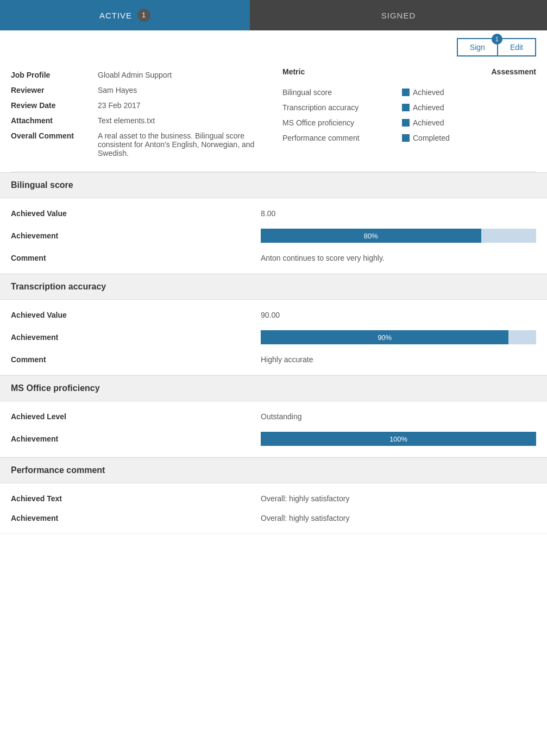 The width and height of the screenshot is (547, 756). What do you see at coordinates (429, 123) in the screenshot?
I see `assessment-text-2: Achieved` at bounding box center [429, 123].